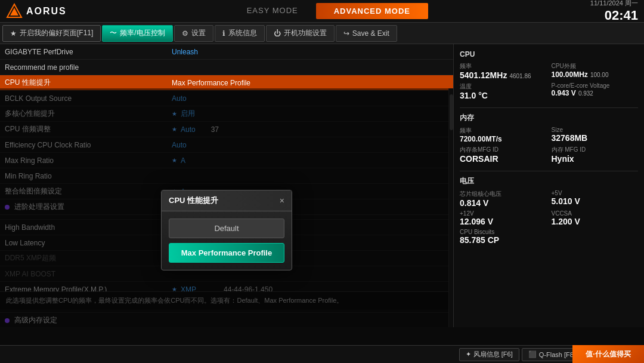  I want to click on favorite-btn: ★ 开启我的偏好页面[F11], so click(51, 33).